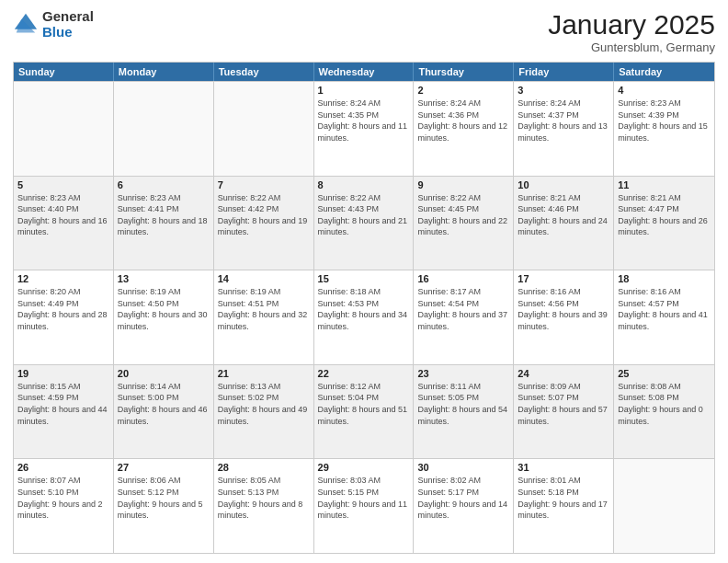 The width and height of the screenshot is (728, 563). What do you see at coordinates (463, 279) in the screenshot?
I see `day-number: 16` at bounding box center [463, 279].